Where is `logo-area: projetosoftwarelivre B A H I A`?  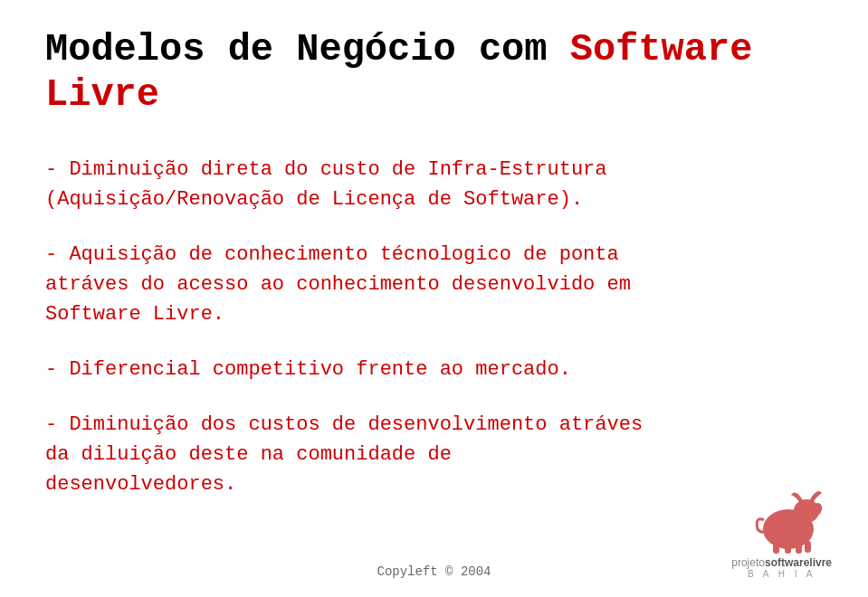
logo-area: projetosoftwarelivre B A H I A is located at coordinates (782, 532).